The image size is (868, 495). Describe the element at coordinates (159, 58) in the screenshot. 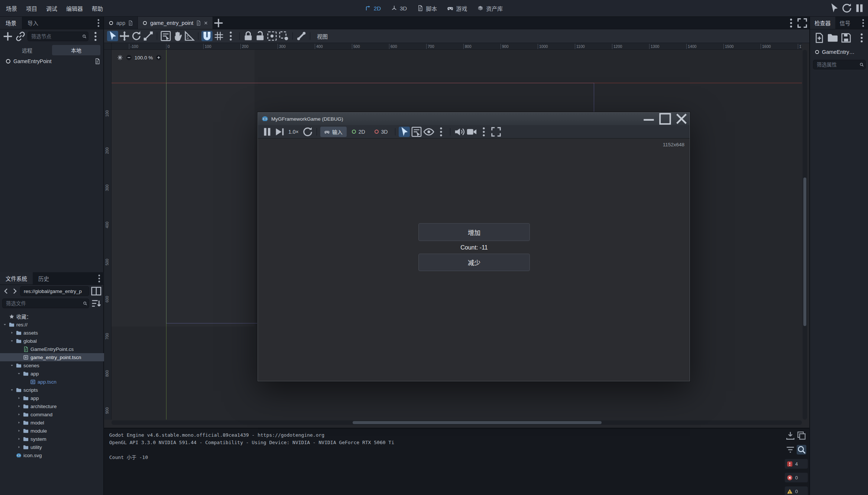

I see `zoom-in-button` at that location.